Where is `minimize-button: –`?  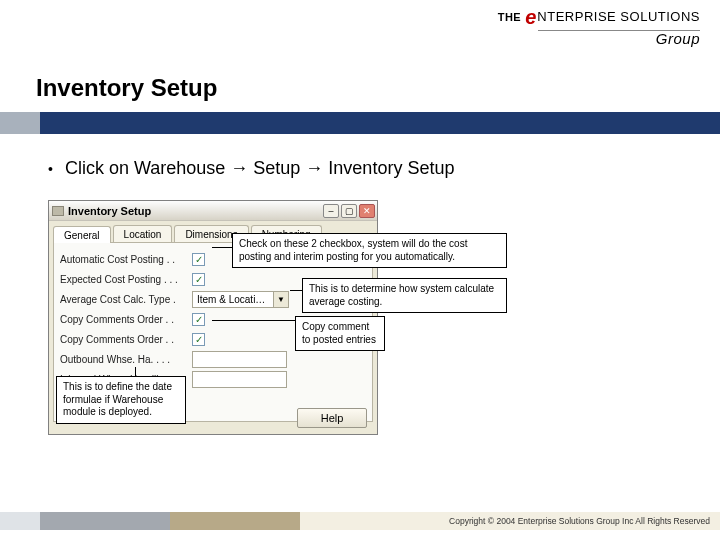 minimize-button: – is located at coordinates (331, 211).